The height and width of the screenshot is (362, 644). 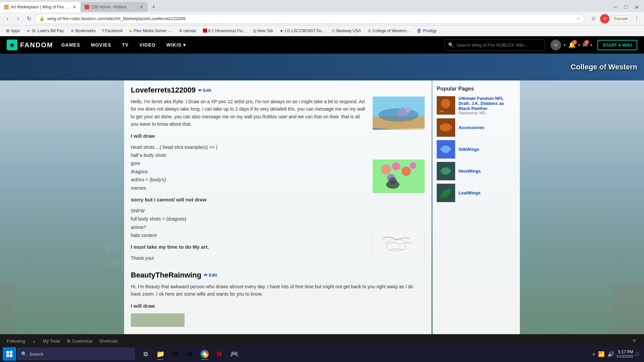 What do you see at coordinates (346, 31) in the screenshot?
I see `bookmark-bestway: ⊡ Bestway USA` at bounding box center [346, 31].